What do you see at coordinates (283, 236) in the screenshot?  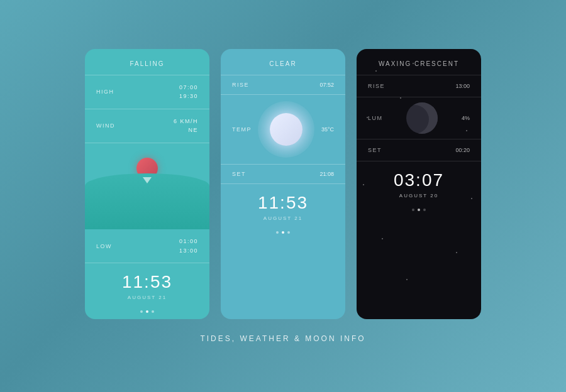 I see `weather-dots` at bounding box center [283, 236].